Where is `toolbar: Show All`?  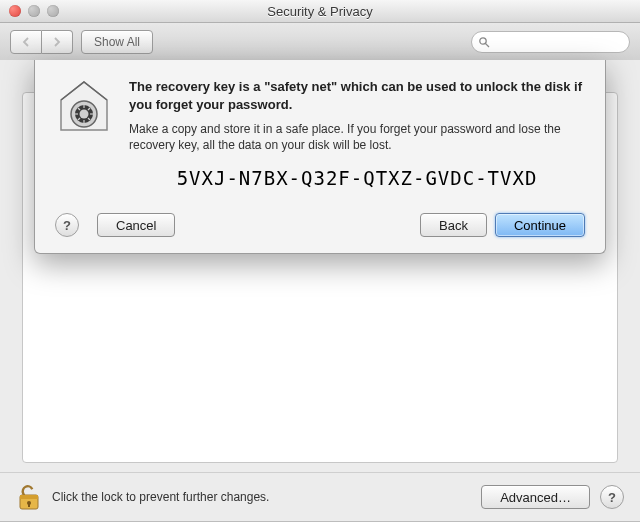
toolbar: Show All is located at coordinates (320, 42).